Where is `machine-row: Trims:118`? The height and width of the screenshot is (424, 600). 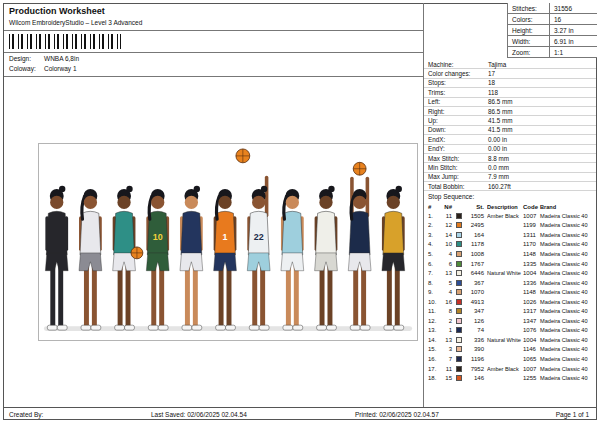
machine-row: Trims:118 is located at coordinates (510, 92).